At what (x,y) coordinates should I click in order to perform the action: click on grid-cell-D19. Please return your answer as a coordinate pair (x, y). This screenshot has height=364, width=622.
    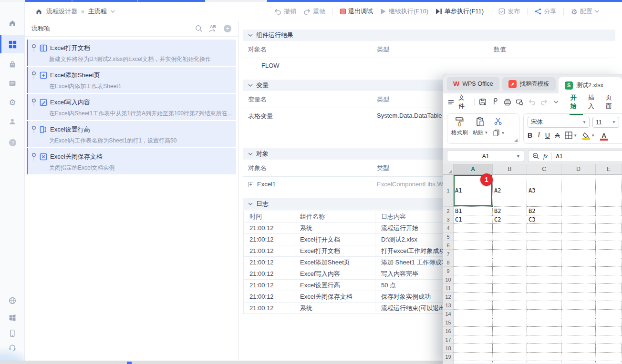
    Looking at the image, I should click on (579, 357).